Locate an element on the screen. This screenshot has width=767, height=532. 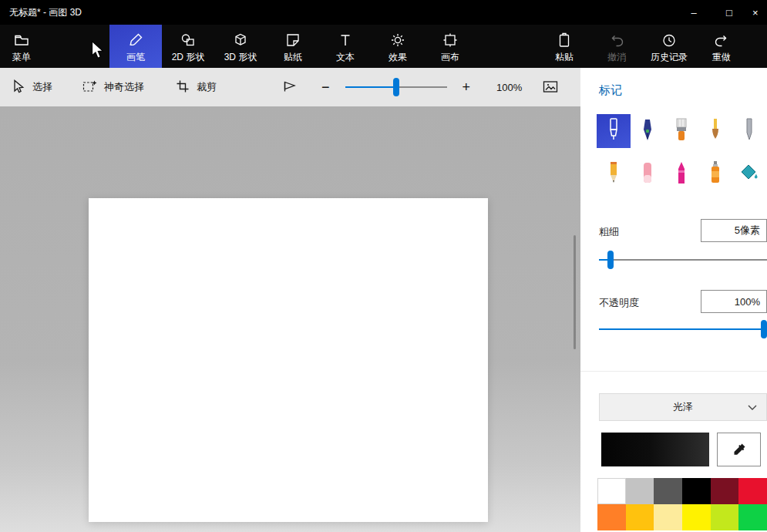
opacity-slider-thumb is located at coordinates (764, 329).